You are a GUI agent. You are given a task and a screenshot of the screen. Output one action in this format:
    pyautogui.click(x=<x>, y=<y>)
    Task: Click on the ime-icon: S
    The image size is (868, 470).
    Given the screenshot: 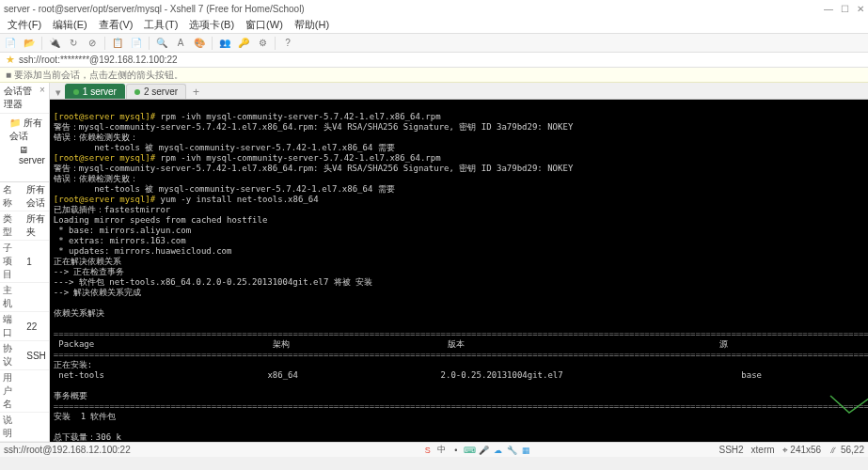 What is the action you would take?
    pyautogui.click(x=428, y=450)
    